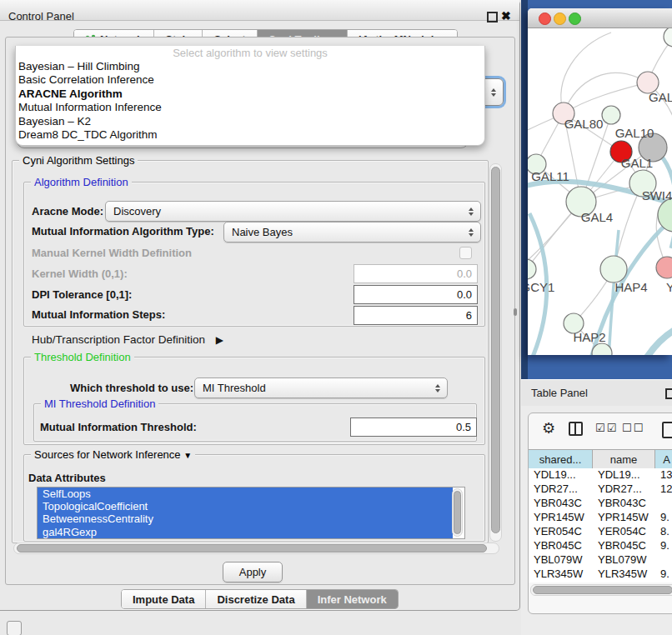  What do you see at coordinates (250, 108) in the screenshot?
I see `dropdown-item: Mutual Information Inference` at bounding box center [250, 108].